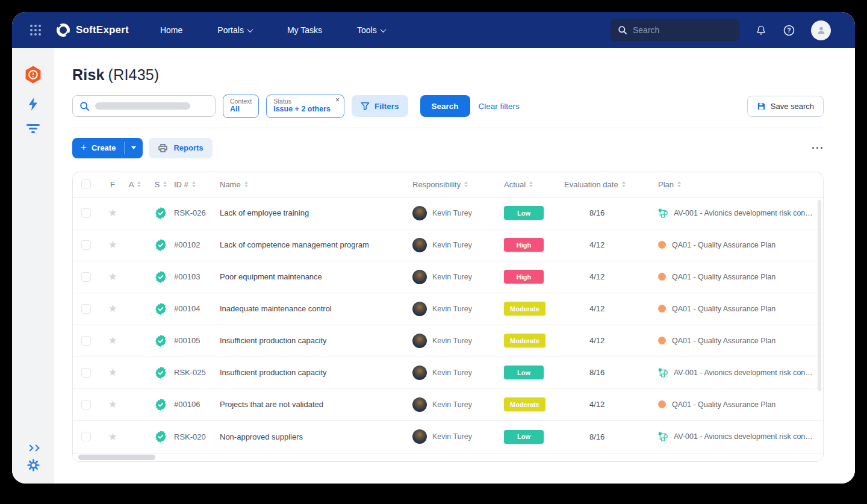  I want to click on create-button: + Create, so click(107, 148).